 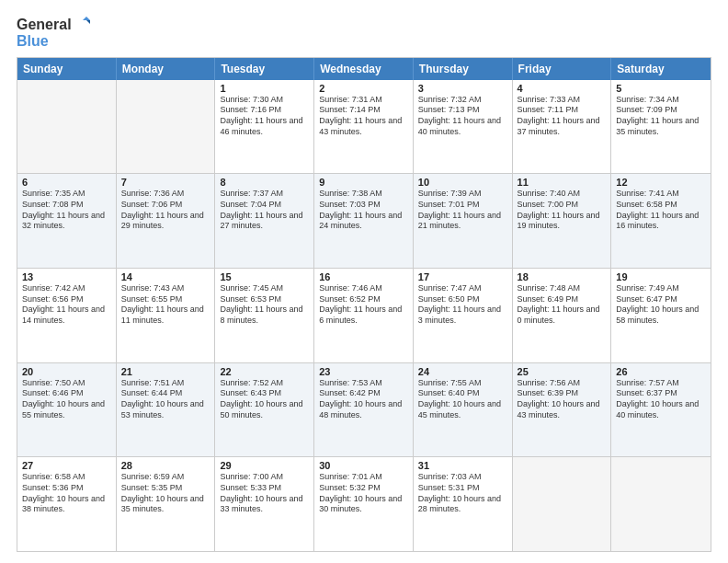 What do you see at coordinates (563, 372) in the screenshot?
I see `day-number: 25` at bounding box center [563, 372].